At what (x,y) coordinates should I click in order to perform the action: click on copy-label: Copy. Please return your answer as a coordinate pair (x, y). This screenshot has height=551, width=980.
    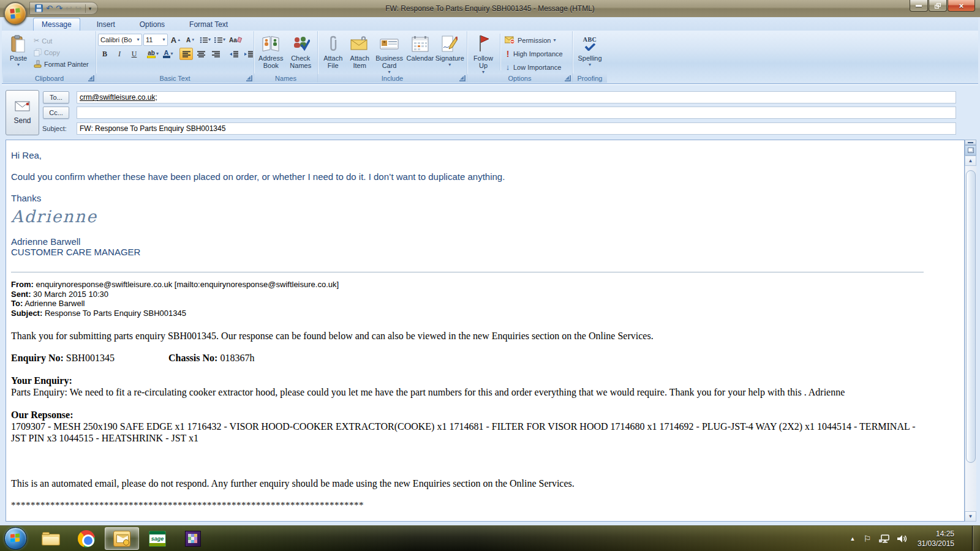
    Looking at the image, I should click on (52, 53).